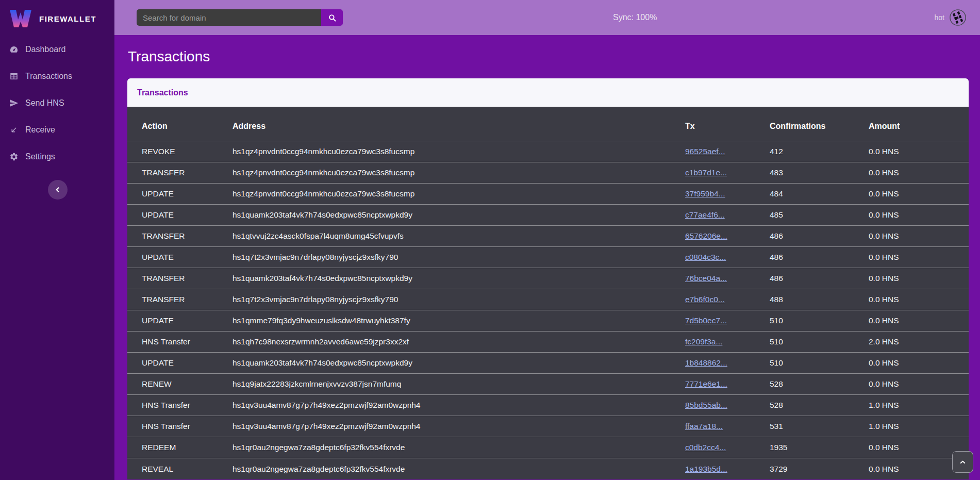 The width and height of the screenshot is (980, 480). I want to click on sidebar-item-dashboard: Dashboard, so click(57, 49).